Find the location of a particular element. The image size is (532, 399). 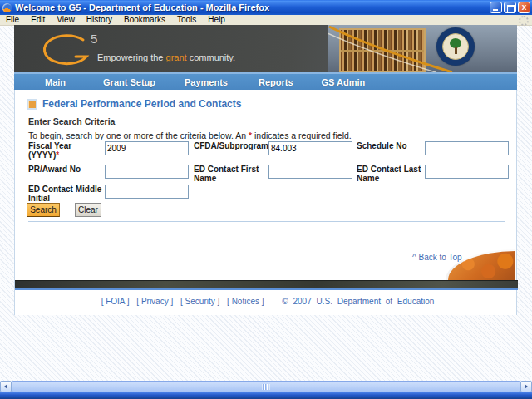

g5-banner: 5 Empowering the grant community. is located at coordinates (266, 48).